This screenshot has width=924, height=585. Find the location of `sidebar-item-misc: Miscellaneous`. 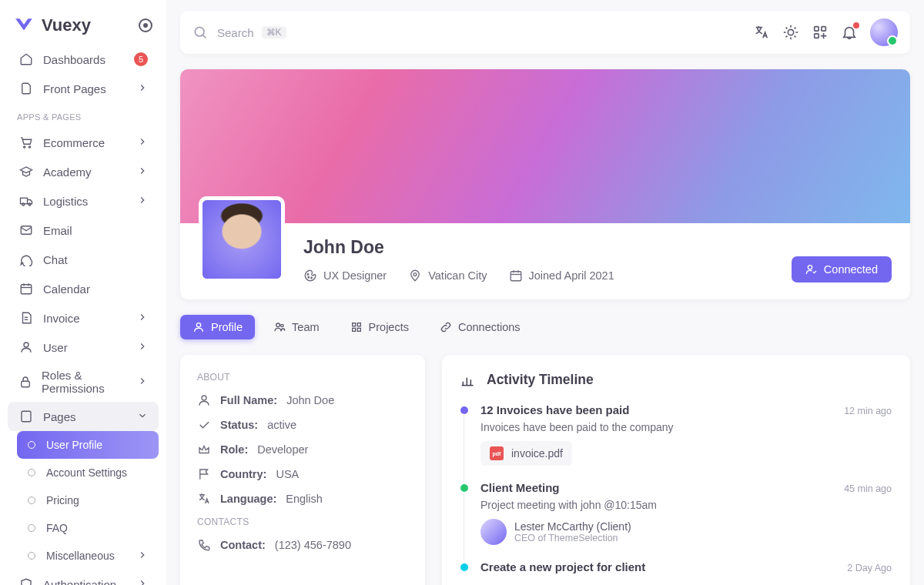

sidebar-item-misc: Miscellaneous is located at coordinates (88, 556).